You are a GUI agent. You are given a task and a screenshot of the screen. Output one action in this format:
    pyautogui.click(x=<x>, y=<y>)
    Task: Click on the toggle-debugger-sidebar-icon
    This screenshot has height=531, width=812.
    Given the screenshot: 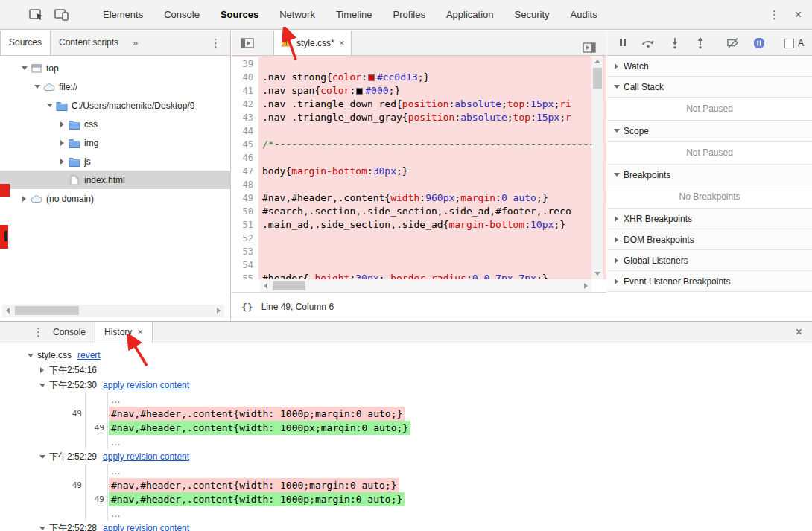 What is the action you would take?
    pyautogui.click(x=589, y=48)
    